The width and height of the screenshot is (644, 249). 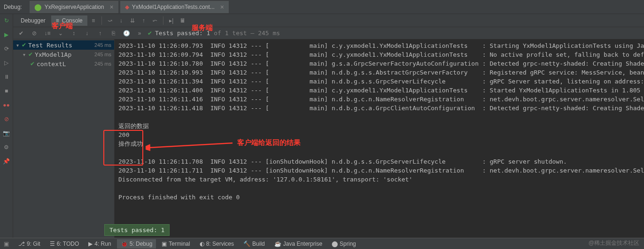 What do you see at coordinates (38, 7) in the screenshot?
I see `spring-leaf-icon: ⬤` at bounding box center [38, 7].